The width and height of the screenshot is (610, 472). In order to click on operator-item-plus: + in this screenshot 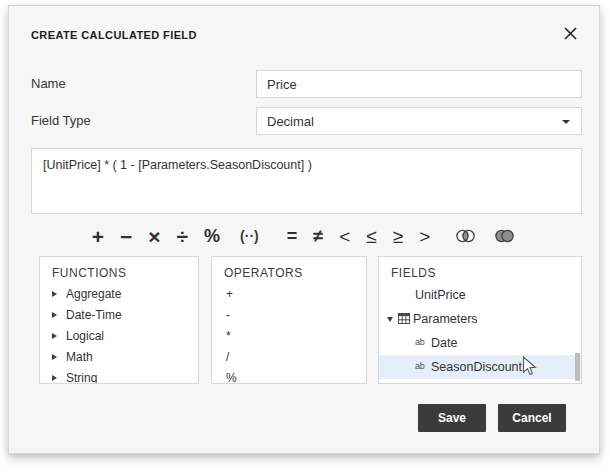, I will do `click(289, 294)`.